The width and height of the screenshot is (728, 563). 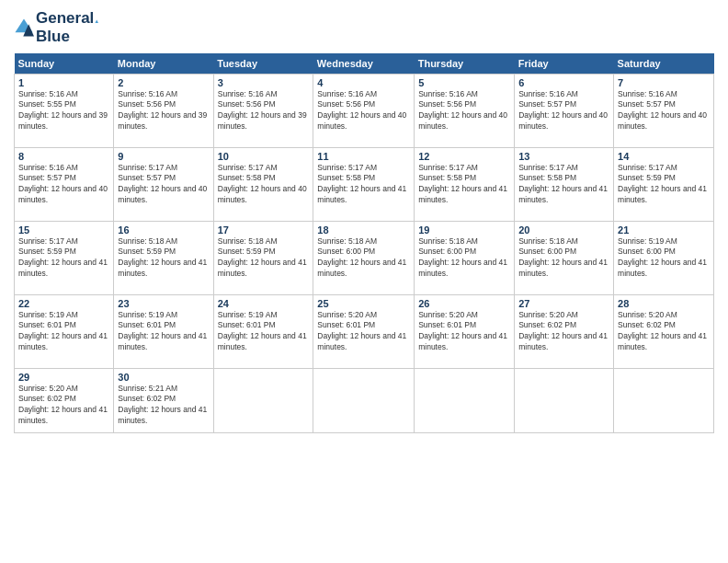 I want to click on day-number: 21, so click(x=664, y=230).